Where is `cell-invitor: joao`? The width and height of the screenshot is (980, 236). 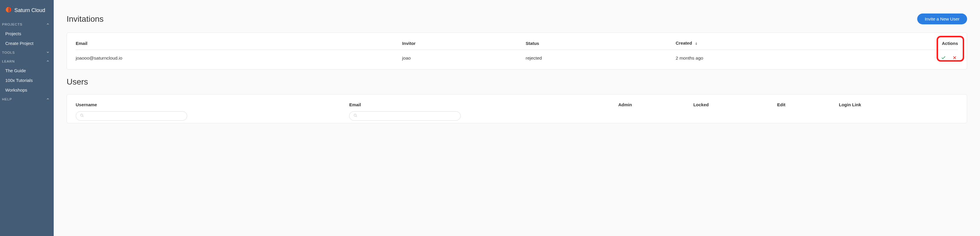 cell-invitor: joao is located at coordinates (464, 56).